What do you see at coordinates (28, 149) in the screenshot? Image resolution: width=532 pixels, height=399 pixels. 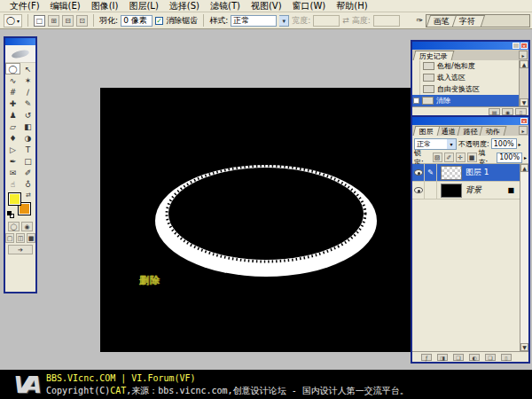 I see `type-tool-icon: T` at bounding box center [28, 149].